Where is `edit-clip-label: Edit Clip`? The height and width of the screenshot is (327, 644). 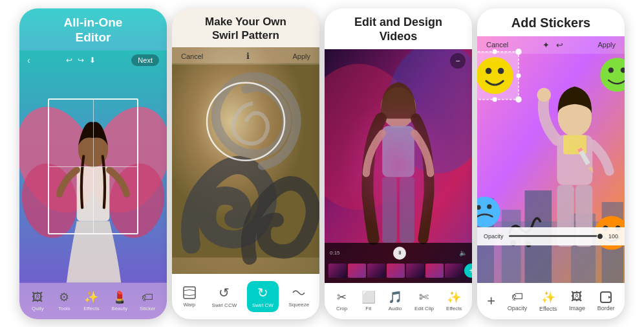
edit-clip-label: Edit Clip is located at coordinates (424, 308).